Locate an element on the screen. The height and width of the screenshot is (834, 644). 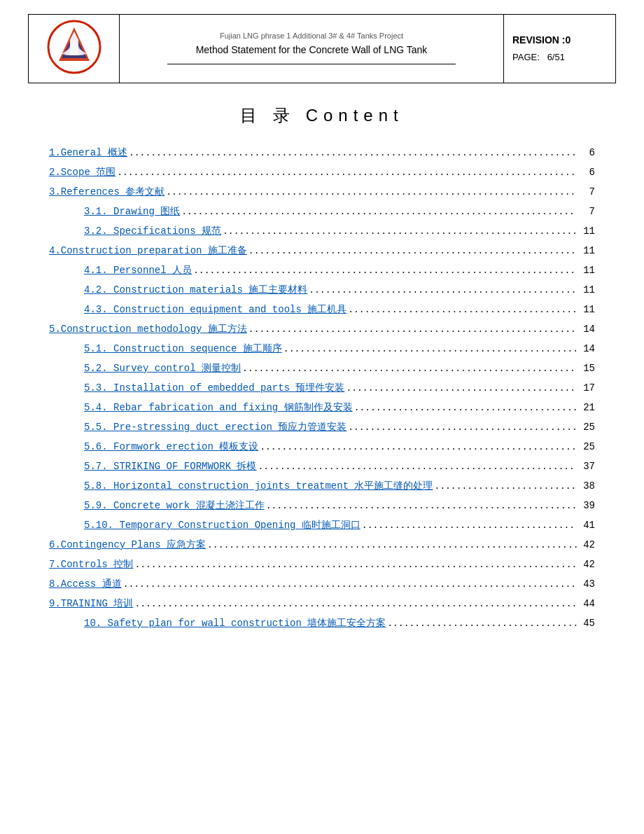
toc-item: 3.1. Drawing 图纸.........................… is located at coordinates (322, 211).